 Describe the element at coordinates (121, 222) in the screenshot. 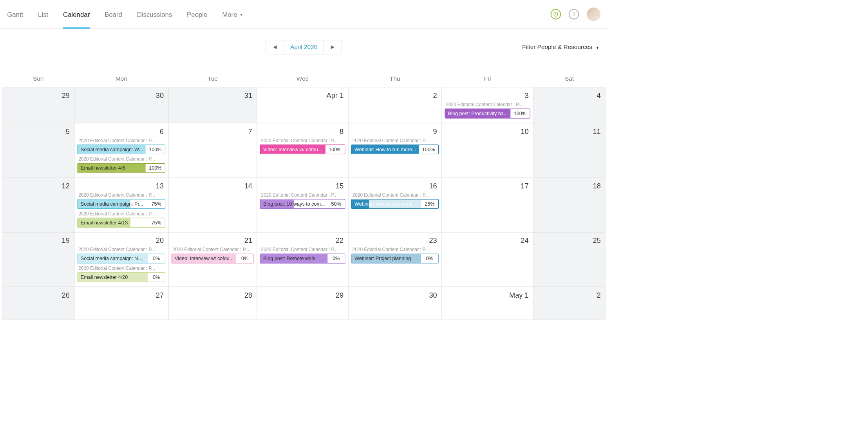

I see `calendar-event: Email newsletter 4/1375%` at that location.